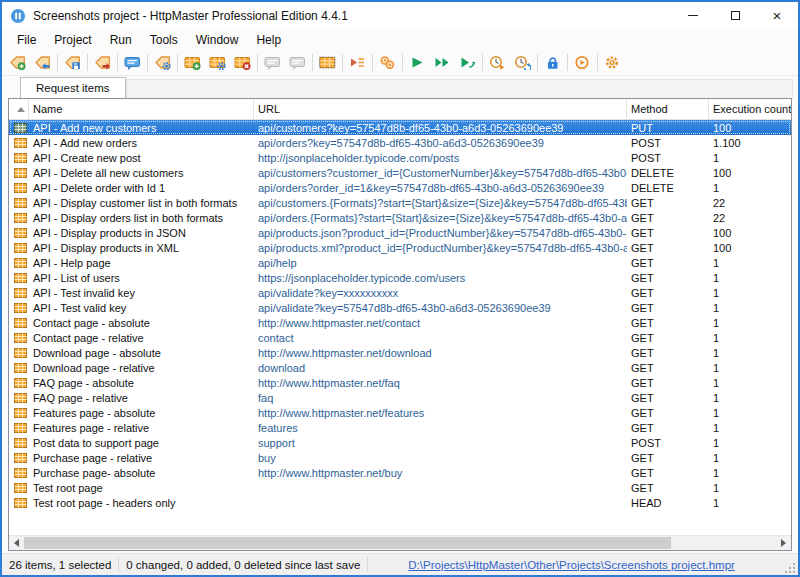 This screenshot has height=577, width=800. What do you see at coordinates (142, 188) in the screenshot?
I see `cell-name: API - Delete order with Id 1` at bounding box center [142, 188].